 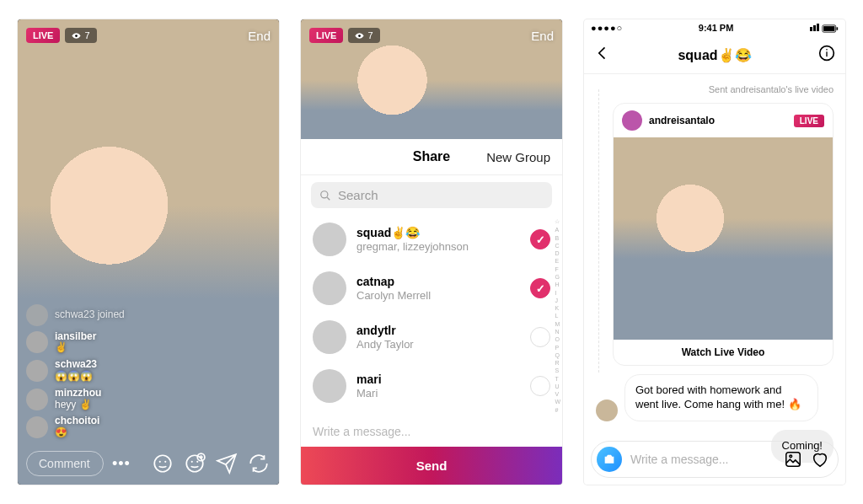 I want to click on live-comment: schwa23😱😱😱, so click(x=76, y=371).